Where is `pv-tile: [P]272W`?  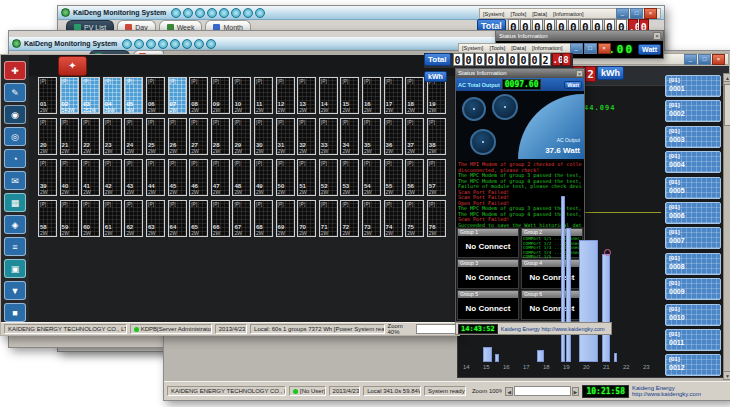 pv-tile: [P]272W is located at coordinates (198, 136).